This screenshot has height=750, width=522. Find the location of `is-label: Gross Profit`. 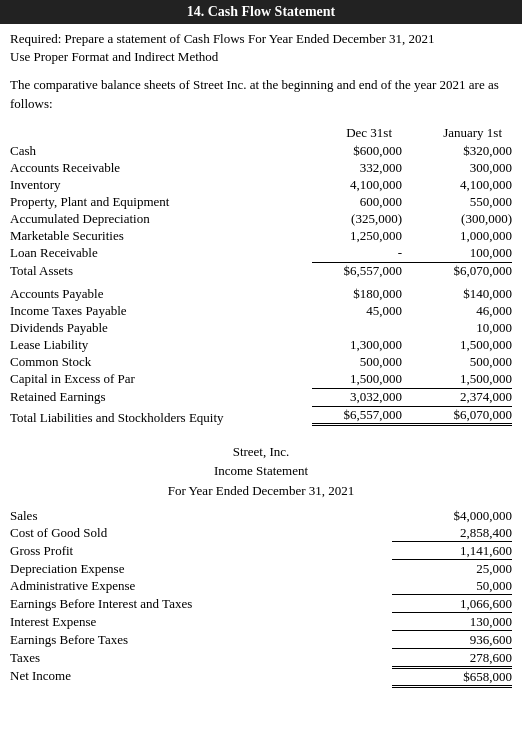

is-label: Gross Profit is located at coordinates (201, 552).